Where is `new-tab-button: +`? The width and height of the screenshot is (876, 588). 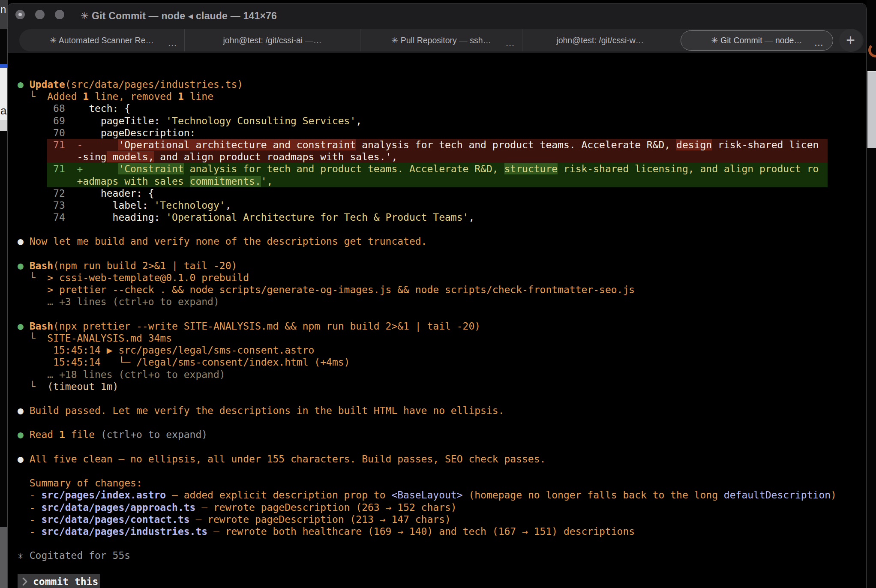 new-tab-button: + is located at coordinates (851, 40).